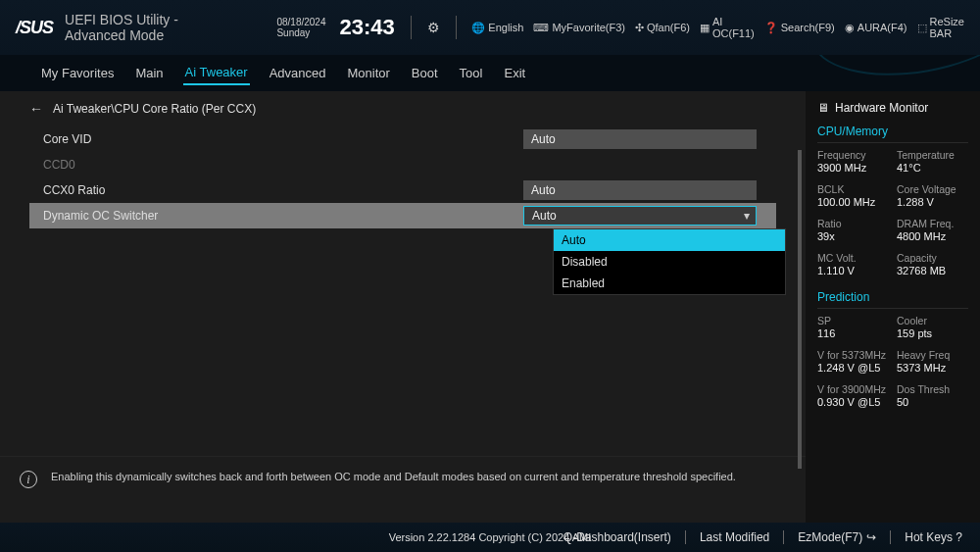 This screenshot has width=980, height=552. What do you see at coordinates (933, 389) in the screenshot?
I see `stat-label: Dos Thresh` at bounding box center [933, 389].